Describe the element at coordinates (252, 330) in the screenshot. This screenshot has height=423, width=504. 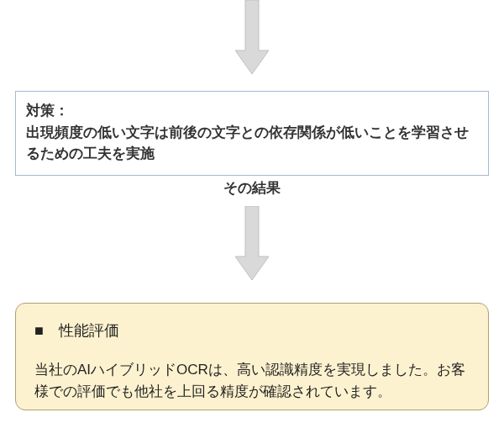
I see `evaluation-title: ■ 性能評価` at that location.